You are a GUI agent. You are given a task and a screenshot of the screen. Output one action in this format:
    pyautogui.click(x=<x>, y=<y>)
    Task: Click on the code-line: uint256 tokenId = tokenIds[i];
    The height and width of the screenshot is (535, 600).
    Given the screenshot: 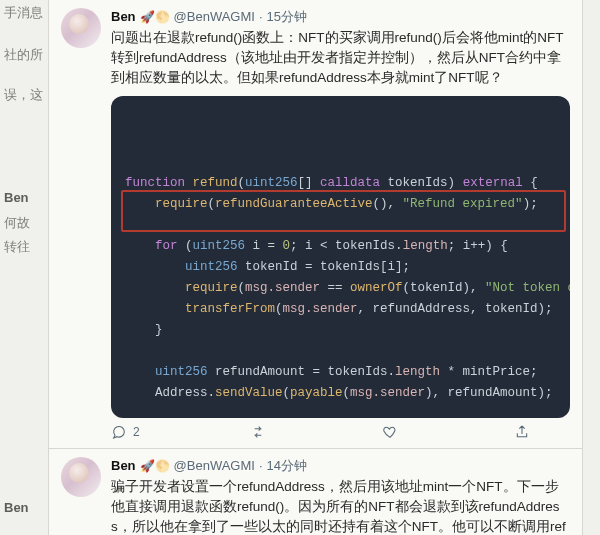 What is the action you would take?
    pyautogui.click(x=344, y=268)
    